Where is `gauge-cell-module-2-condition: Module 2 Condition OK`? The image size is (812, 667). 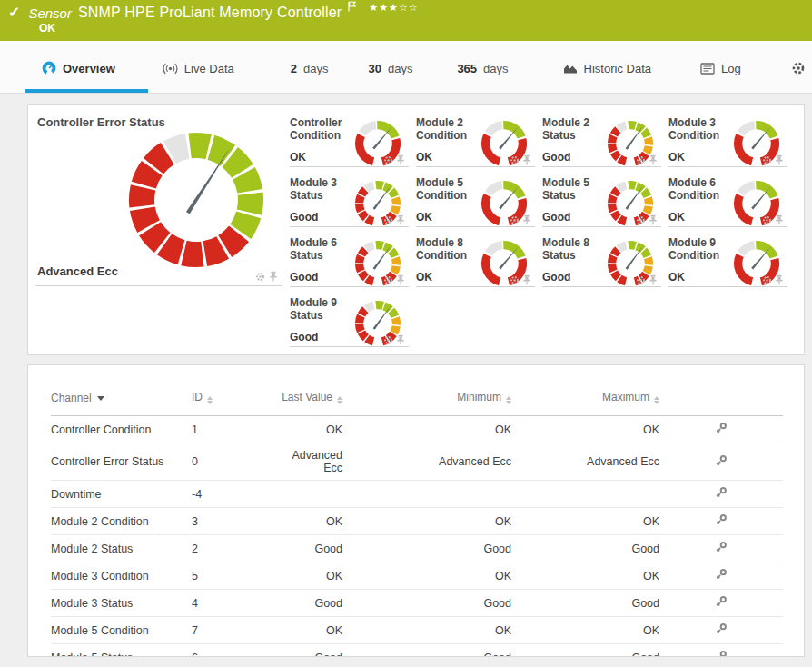
gauge-cell-module-2-condition: Module 2 Condition OK is located at coordinates (480, 146).